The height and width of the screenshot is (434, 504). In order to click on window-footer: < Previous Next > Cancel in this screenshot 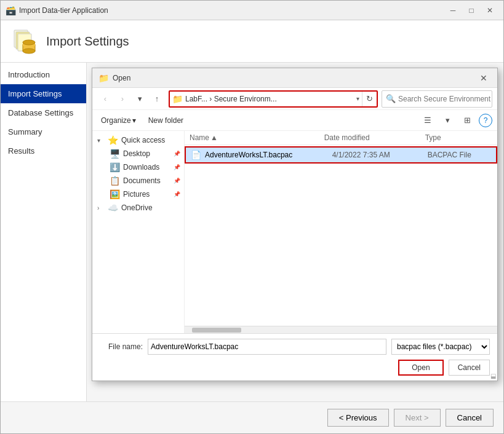, I will do `click(252, 417)`.